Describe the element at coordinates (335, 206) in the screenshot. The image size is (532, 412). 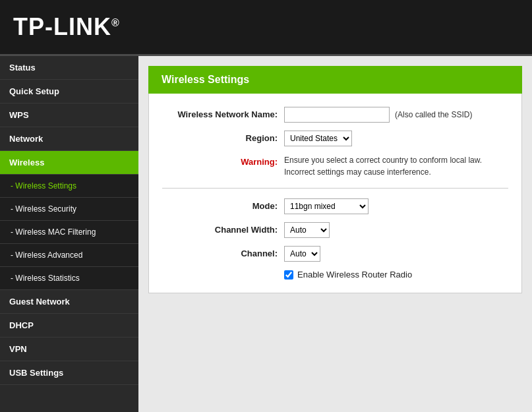
I see `mode-row: Mode: 11bgn mixed 11bg mixed 11b only 11…` at that location.